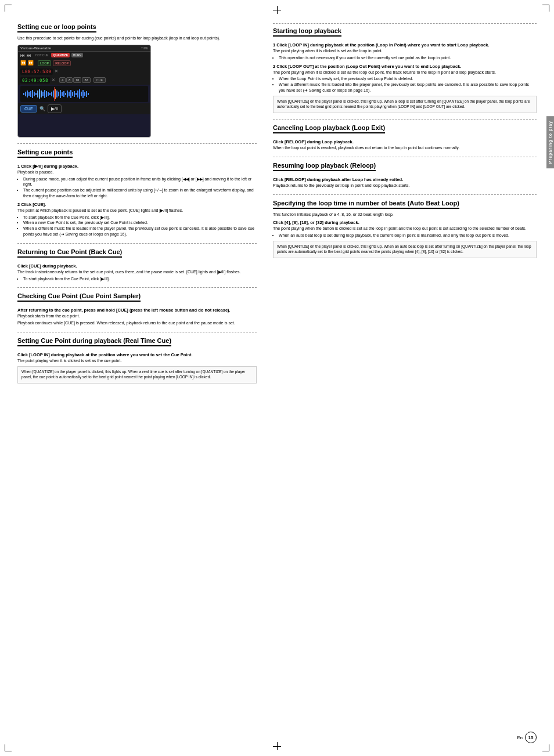 The height and width of the screenshot is (756, 554). Describe the element at coordinates (137, 361) in the screenshot. I see `realtime-step-sub: The point playing when it is clicked is …` at that location.